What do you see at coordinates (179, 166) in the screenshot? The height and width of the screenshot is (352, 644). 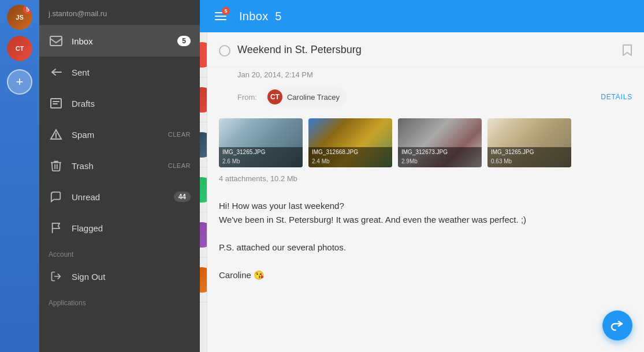 I see `trash-clear-button: CLEAR` at bounding box center [179, 166].